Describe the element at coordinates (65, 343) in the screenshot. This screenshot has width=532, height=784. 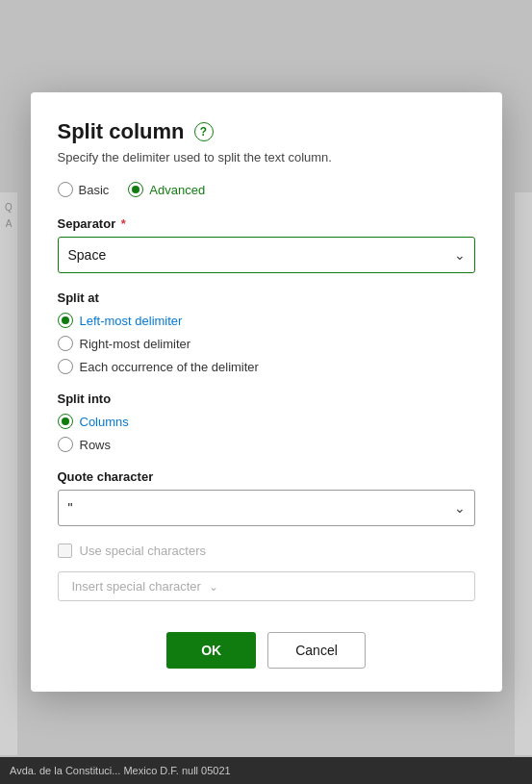
I see `split-at-rightmost-radio` at that location.